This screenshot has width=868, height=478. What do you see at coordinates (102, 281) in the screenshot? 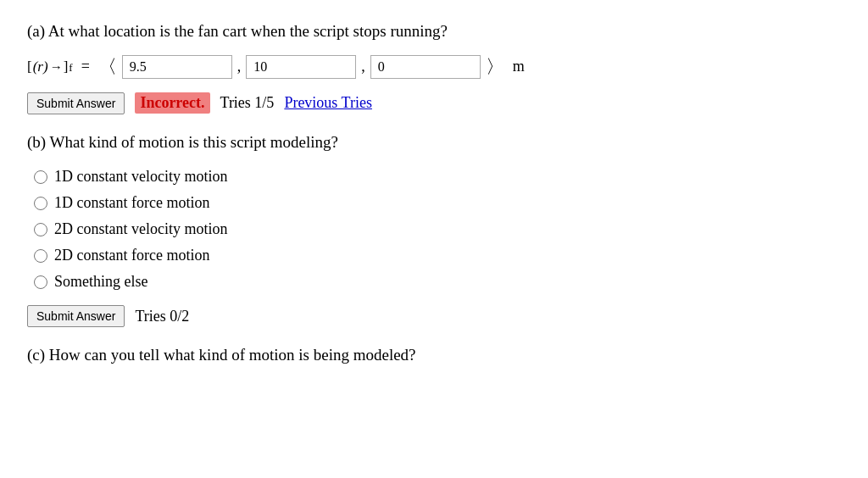
I see `option-something-else-label: Something else` at bounding box center [102, 281].